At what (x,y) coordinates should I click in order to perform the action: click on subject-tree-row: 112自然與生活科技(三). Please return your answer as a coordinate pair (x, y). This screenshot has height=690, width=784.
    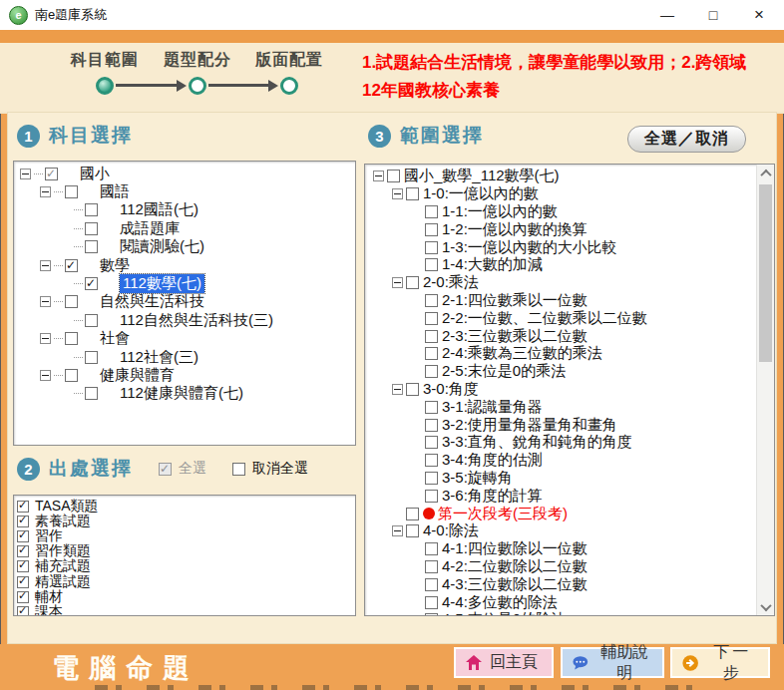
    Looking at the image, I should click on (185, 320).